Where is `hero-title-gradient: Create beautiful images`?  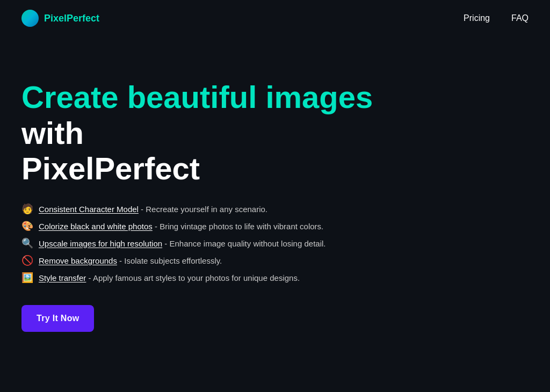 hero-title-gradient: Create beautiful images is located at coordinates (197, 97).